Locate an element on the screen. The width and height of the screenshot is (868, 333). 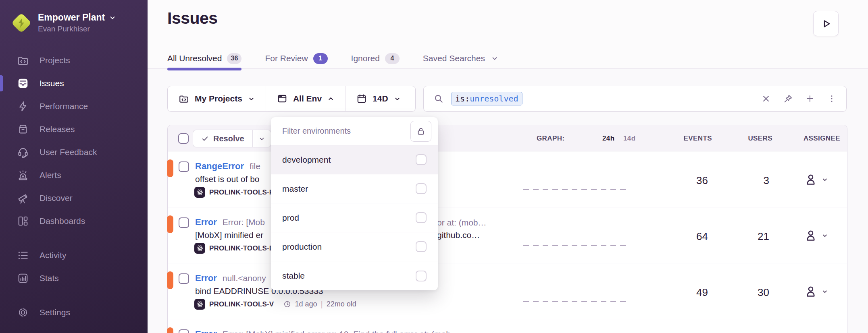
unlock-icon is located at coordinates (421, 131).